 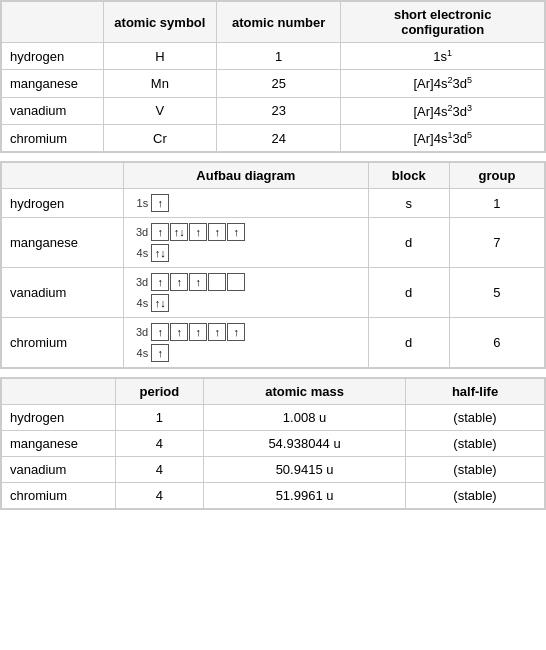 I want to click on atomic-number: 24, so click(x=278, y=138).